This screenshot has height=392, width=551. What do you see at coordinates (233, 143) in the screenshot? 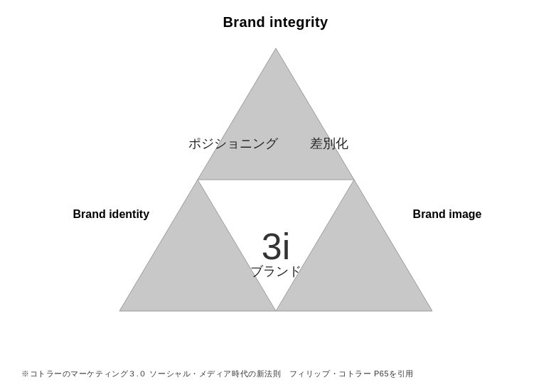
I see `positioning-label: ポジショニング` at bounding box center [233, 143].